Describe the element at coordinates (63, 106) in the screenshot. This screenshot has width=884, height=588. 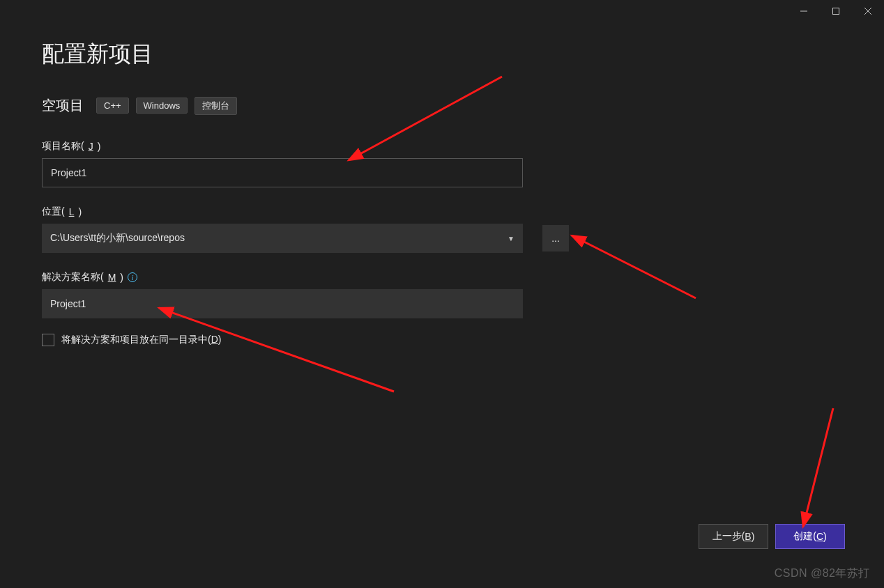
I see `template-name: 空项目` at that location.